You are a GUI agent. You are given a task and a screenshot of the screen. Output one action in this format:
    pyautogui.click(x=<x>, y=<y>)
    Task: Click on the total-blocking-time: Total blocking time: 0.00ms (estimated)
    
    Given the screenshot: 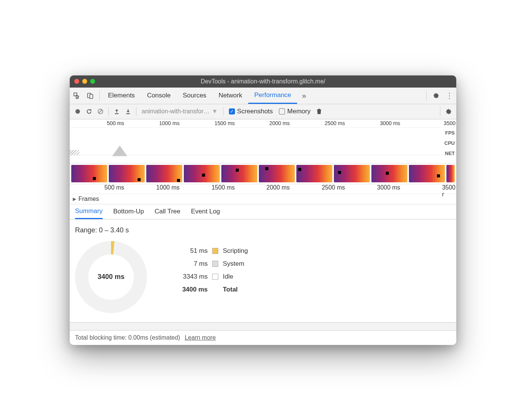 What is the action you would take?
    pyautogui.click(x=127, y=338)
    